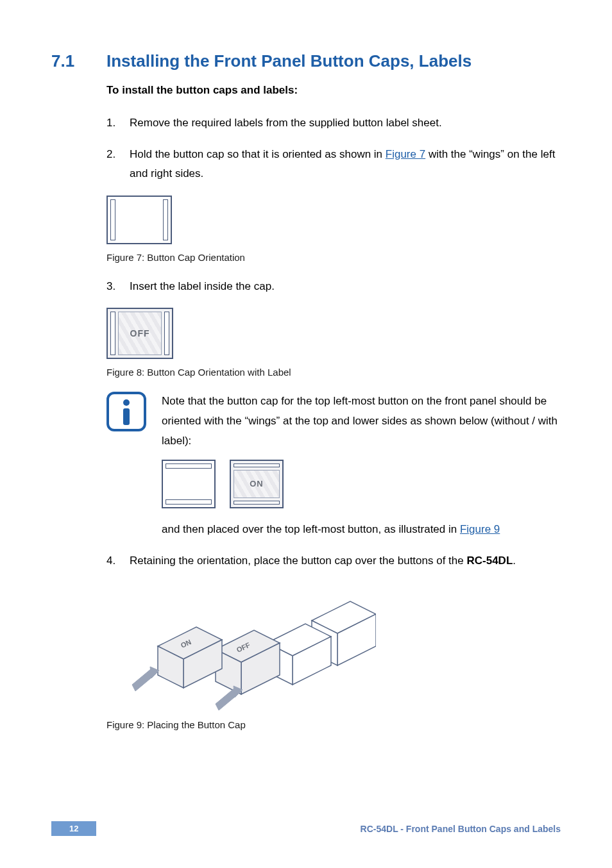  I want to click on figure-link: Figure 7, so click(405, 154).